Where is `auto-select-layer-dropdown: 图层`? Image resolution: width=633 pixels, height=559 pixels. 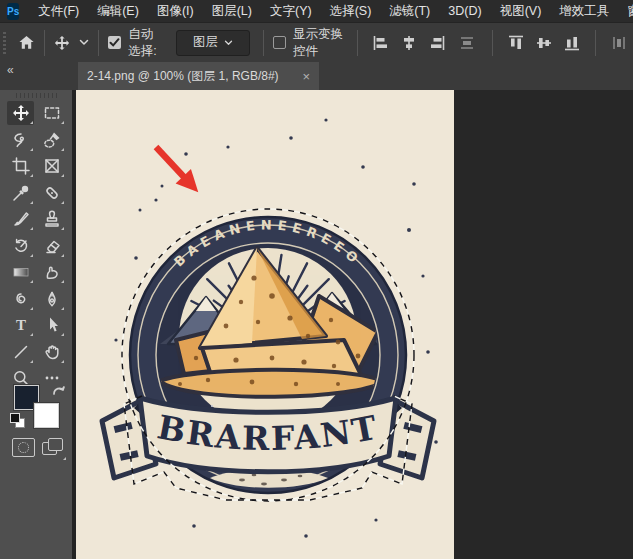
auto-select-layer-dropdown: 图层 is located at coordinates (213, 43).